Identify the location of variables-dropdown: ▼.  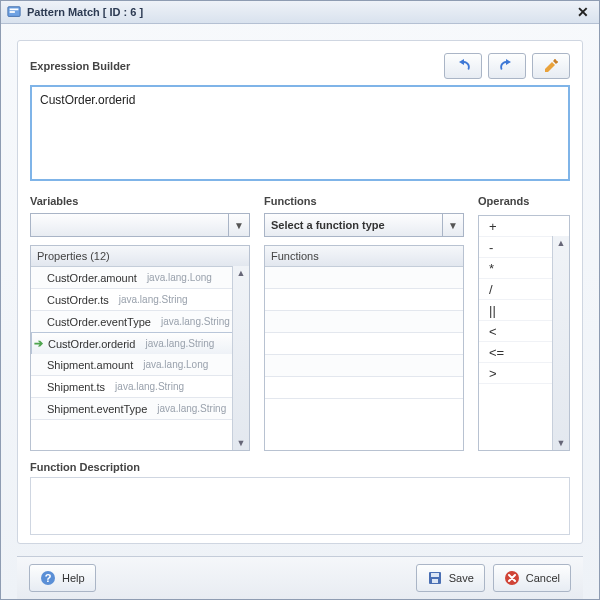
(140, 225).